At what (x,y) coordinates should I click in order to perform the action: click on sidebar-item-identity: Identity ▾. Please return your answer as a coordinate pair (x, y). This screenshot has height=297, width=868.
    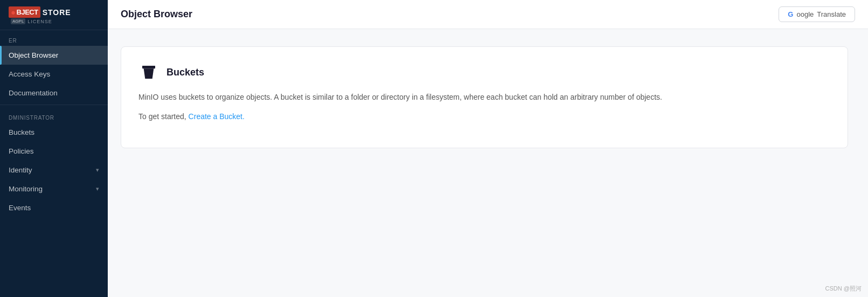
    Looking at the image, I should click on (54, 170).